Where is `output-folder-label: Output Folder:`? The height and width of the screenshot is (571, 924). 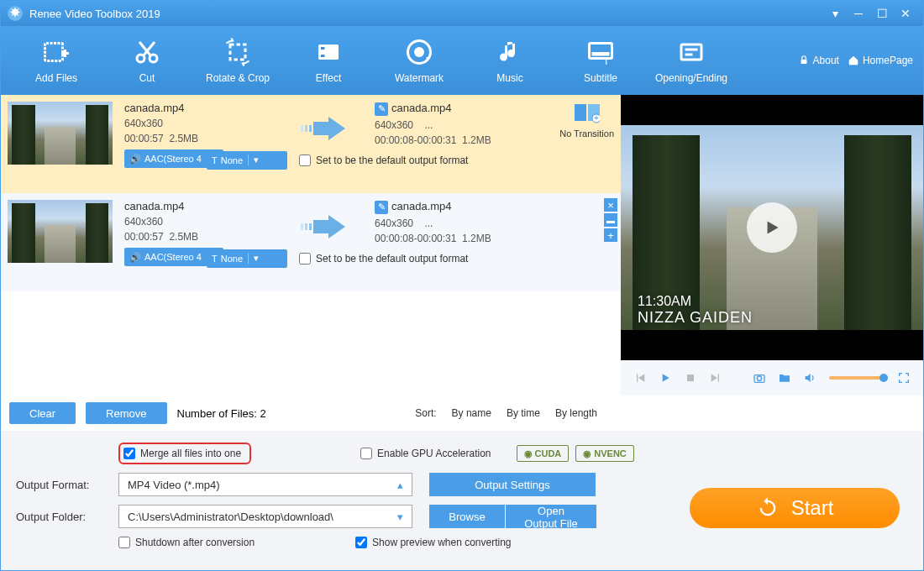 output-folder-label: Output Folder: is located at coordinates (67, 517).